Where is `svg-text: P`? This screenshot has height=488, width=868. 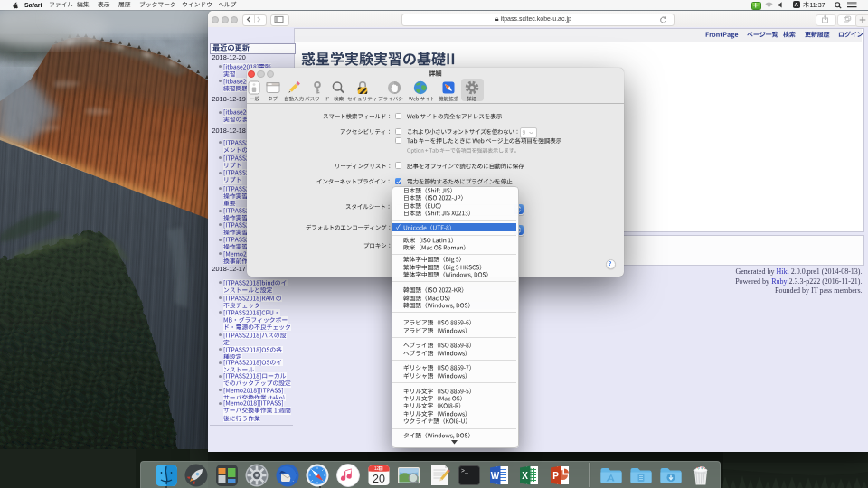 svg-text: P is located at coordinates (555, 475).